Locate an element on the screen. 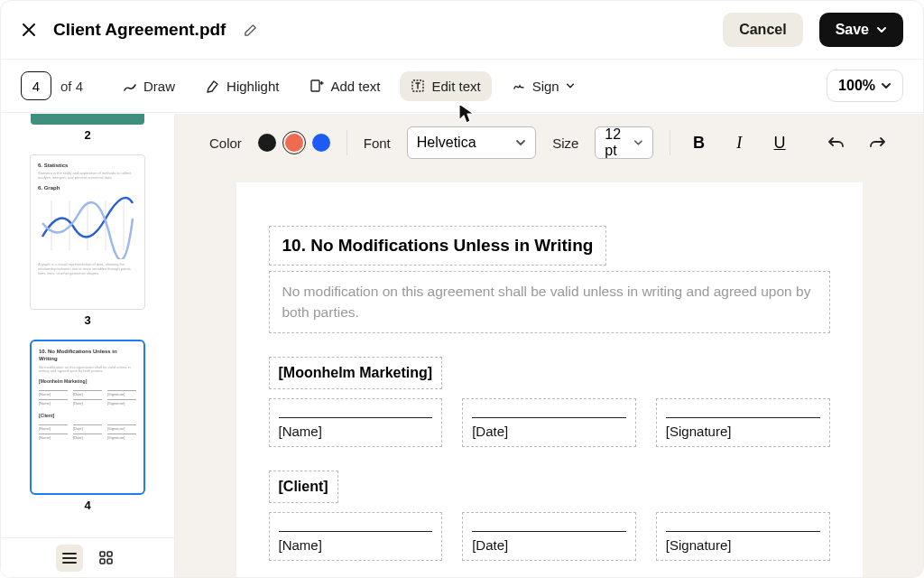  color-swatch-blue is located at coordinates (321, 143).